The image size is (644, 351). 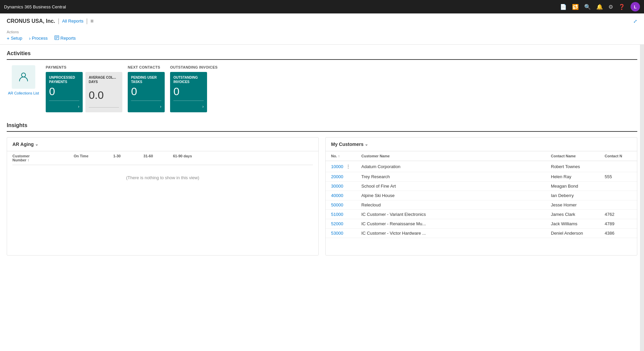 I want to click on ar-aging-title: AR Aging, so click(x=23, y=144).